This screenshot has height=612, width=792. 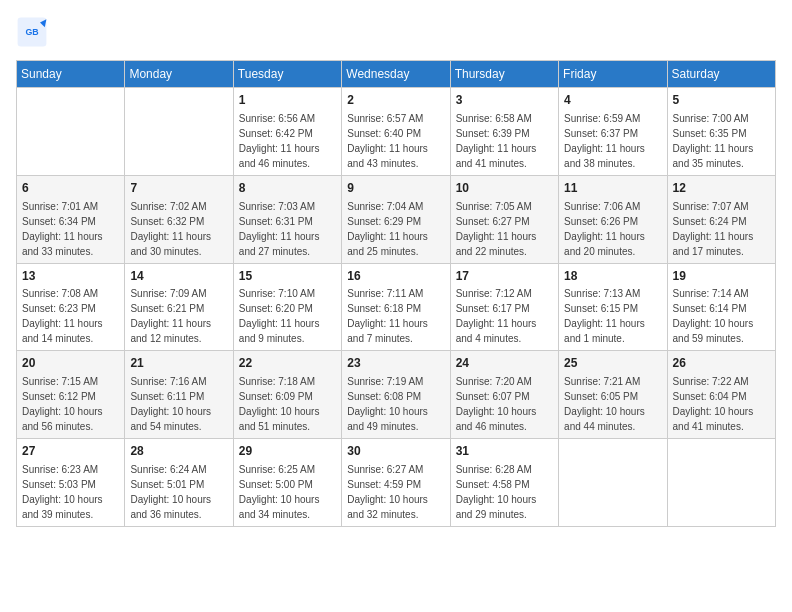 What do you see at coordinates (612, 141) in the screenshot?
I see `day-info: Sunrise: 6:59 AMSunset: 6:37 PMDaylight:…` at bounding box center [612, 141].